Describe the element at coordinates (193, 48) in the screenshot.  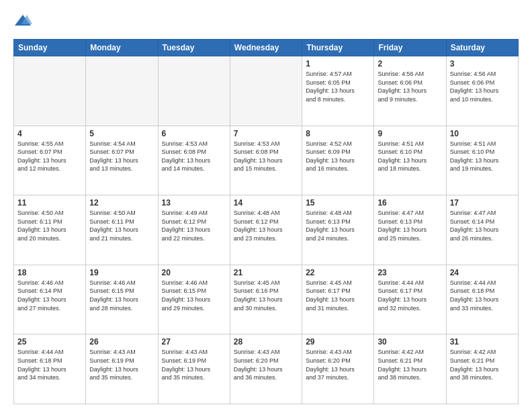
I see `col-header-tuesday: Tuesday` at that location.